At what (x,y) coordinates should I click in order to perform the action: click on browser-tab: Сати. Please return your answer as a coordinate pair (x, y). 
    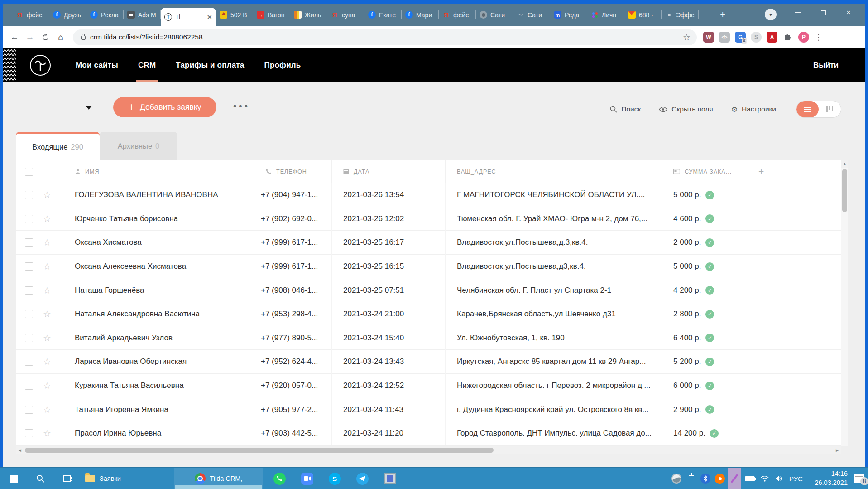
    Looking at the image, I should click on (494, 15).